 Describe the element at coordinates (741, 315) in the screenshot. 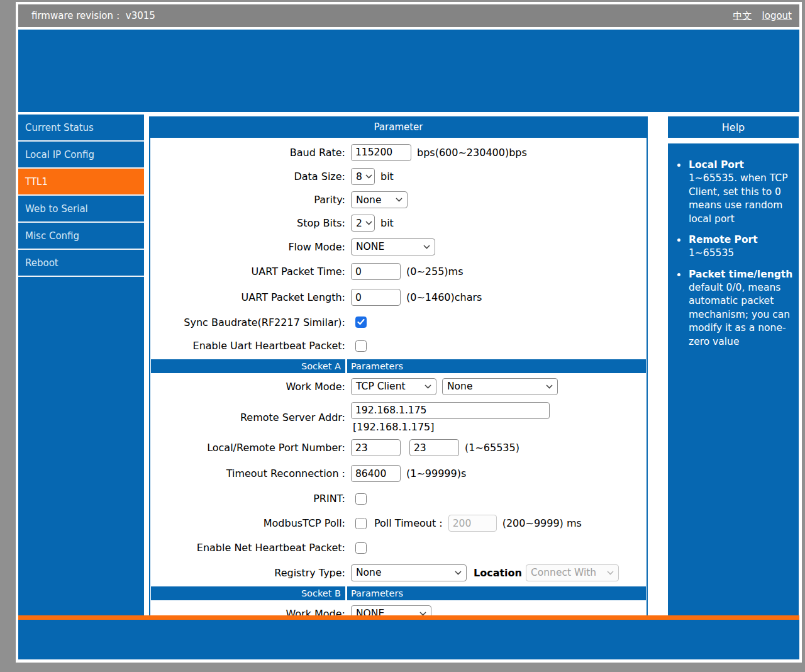

I see `help-item-body: default 0/0, means automatic packet mech…` at that location.